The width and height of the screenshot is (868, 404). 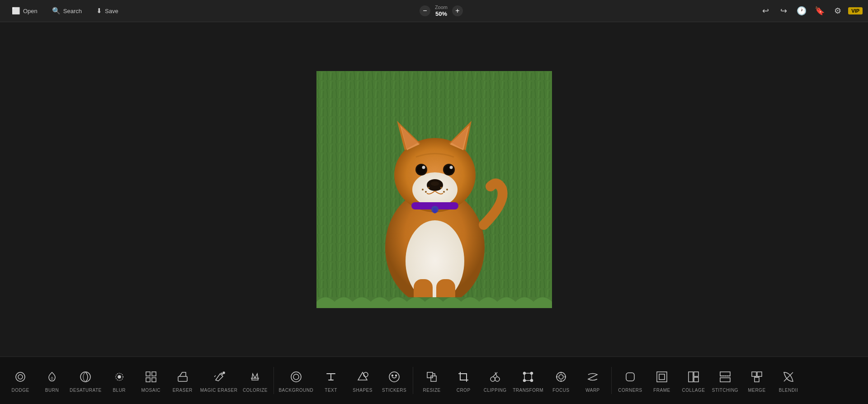 What do you see at coordinates (561, 380) in the screenshot?
I see `tool-focus: FOCUS` at bounding box center [561, 380].